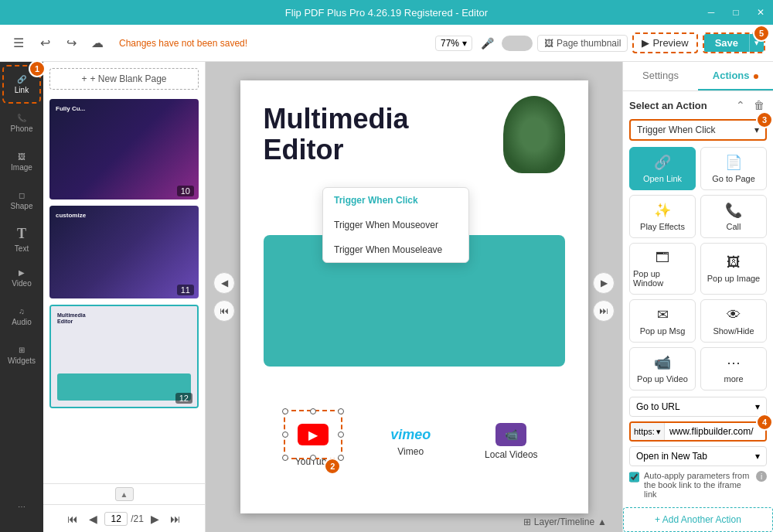 This screenshot has width=773, height=532. What do you see at coordinates (83, 79) in the screenshot?
I see `new-page-plus-icon: +` at bounding box center [83, 79].